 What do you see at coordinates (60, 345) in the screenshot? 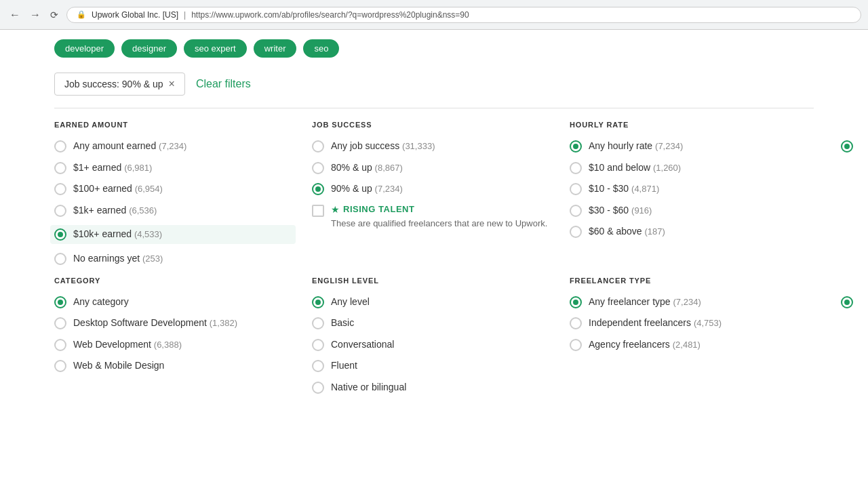
I see `radio-webdev` at bounding box center [60, 345].